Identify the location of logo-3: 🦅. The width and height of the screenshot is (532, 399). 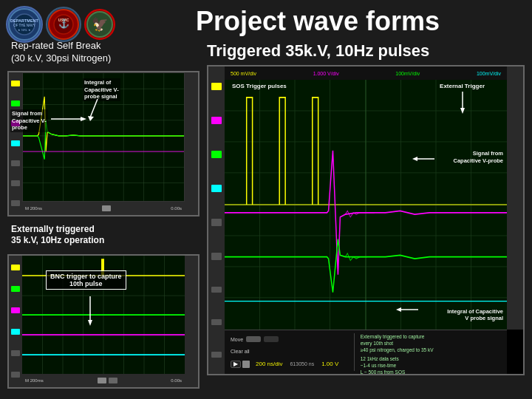
(100, 24).